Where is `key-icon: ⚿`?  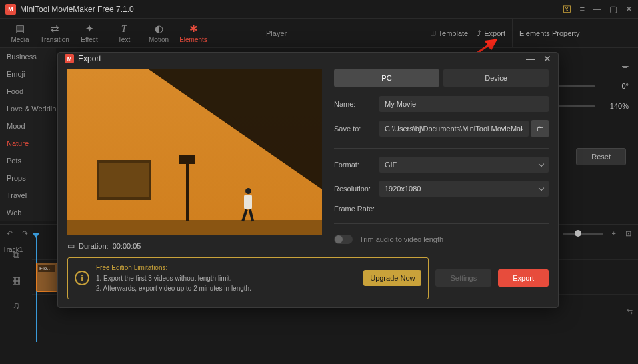 key-icon: ⚿ is located at coordinates (567, 9).